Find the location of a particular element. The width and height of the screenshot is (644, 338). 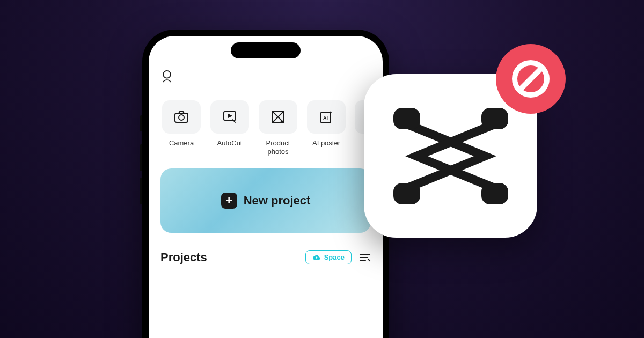

plus-icon: + is located at coordinates (229, 201).